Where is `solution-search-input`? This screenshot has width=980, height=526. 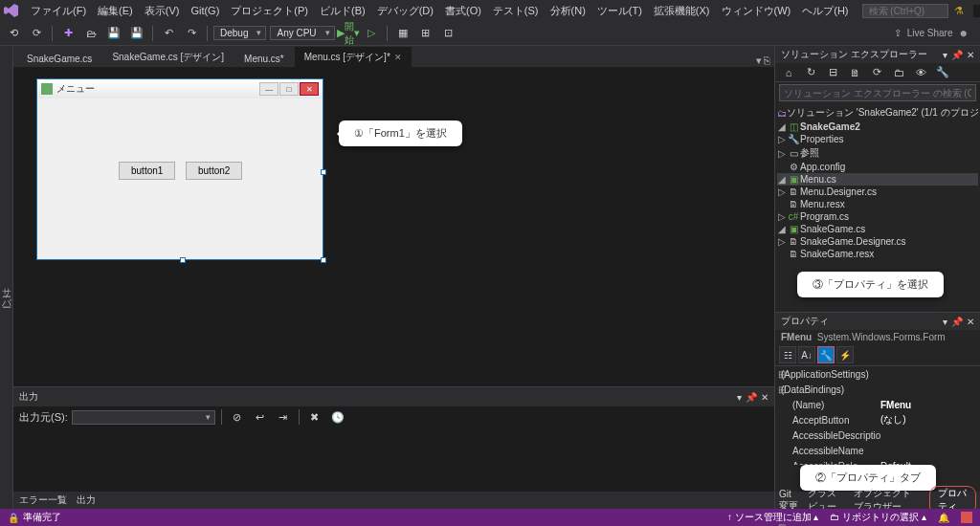
solution-search-input is located at coordinates (878, 93).